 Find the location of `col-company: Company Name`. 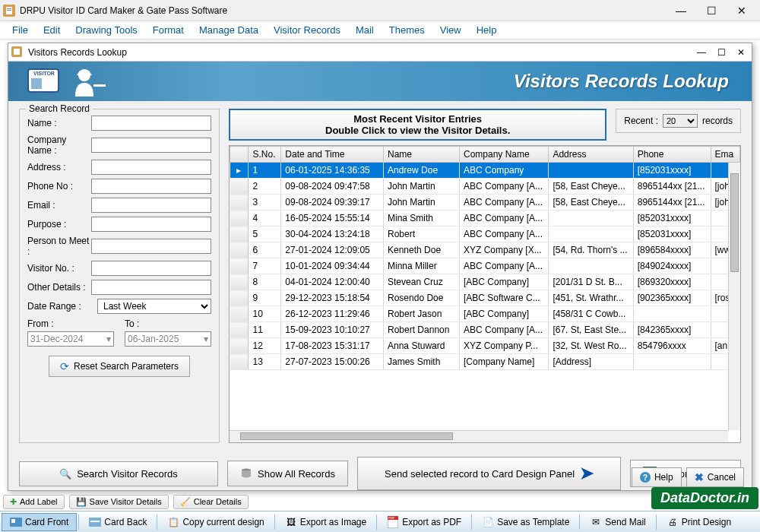

col-company: Company Name is located at coordinates (505, 155).